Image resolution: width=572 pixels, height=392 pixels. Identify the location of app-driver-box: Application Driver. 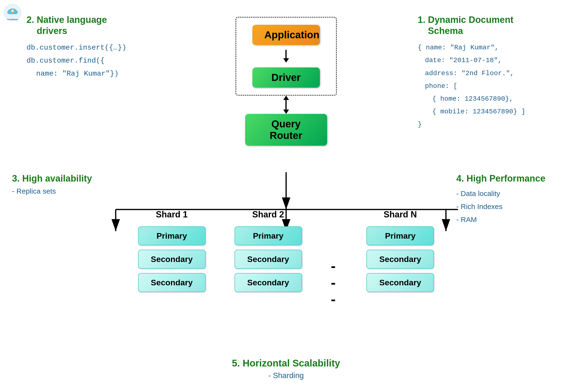
(286, 56).